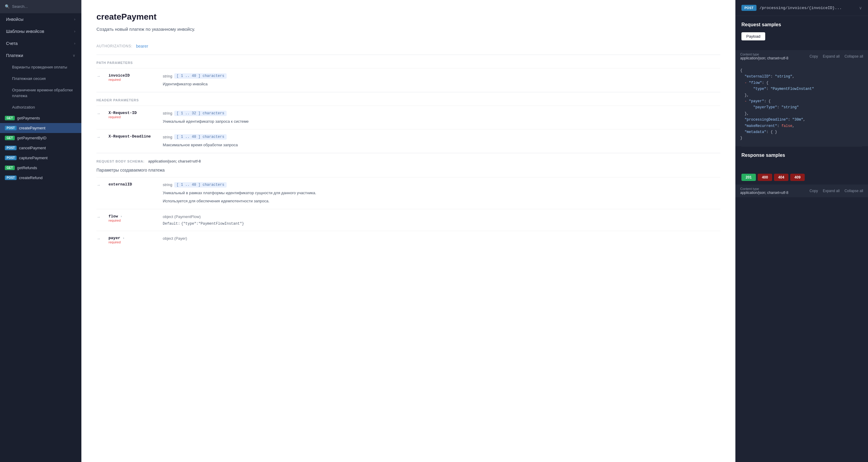  I want to click on param-payer-type: object (Payer), so click(175, 238).